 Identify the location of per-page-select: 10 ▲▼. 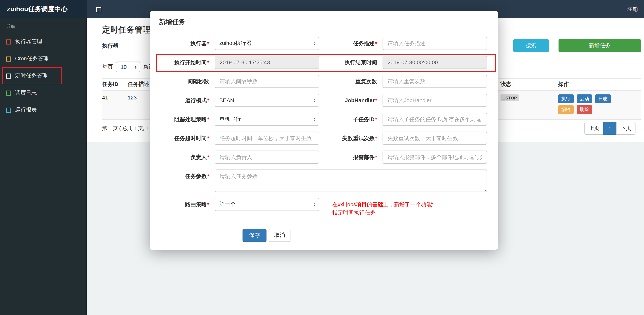
(128, 67).